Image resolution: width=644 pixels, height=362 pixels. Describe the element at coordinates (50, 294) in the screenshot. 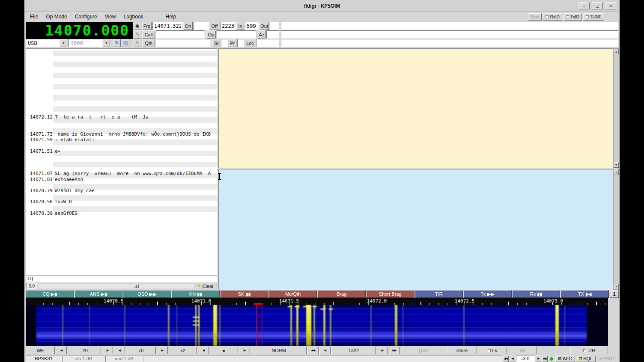

I see `macro-button-cq: CQ ▶▮` at that location.